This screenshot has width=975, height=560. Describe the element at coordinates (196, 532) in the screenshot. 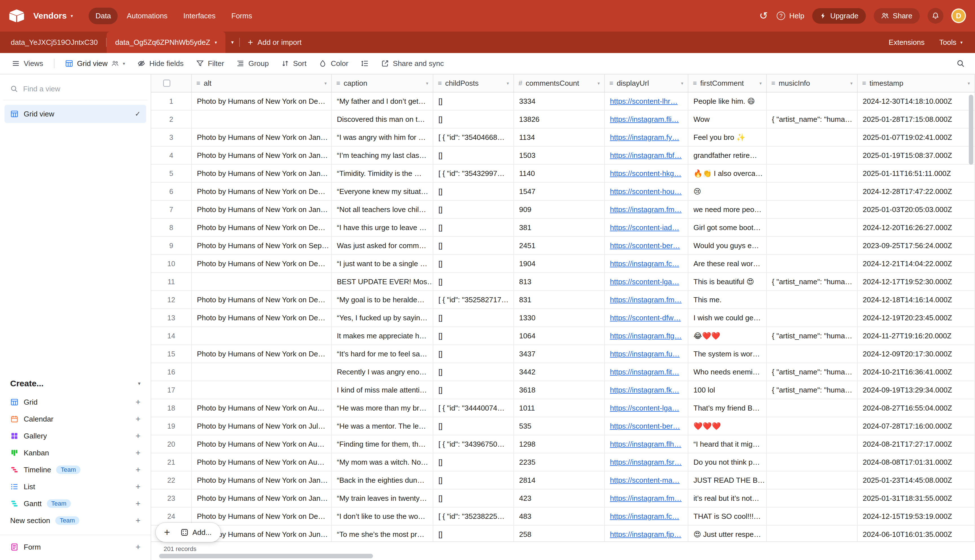

I see `add-options-button: Add...` at that location.